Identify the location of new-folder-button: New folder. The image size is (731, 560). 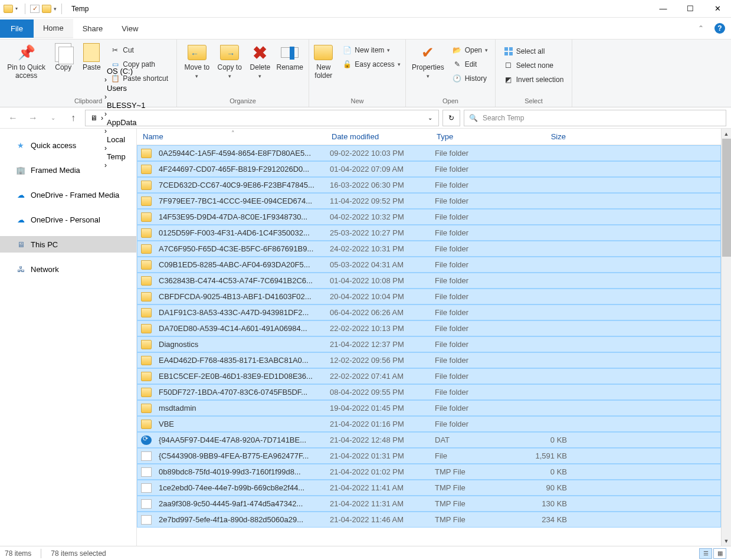
(323, 61).